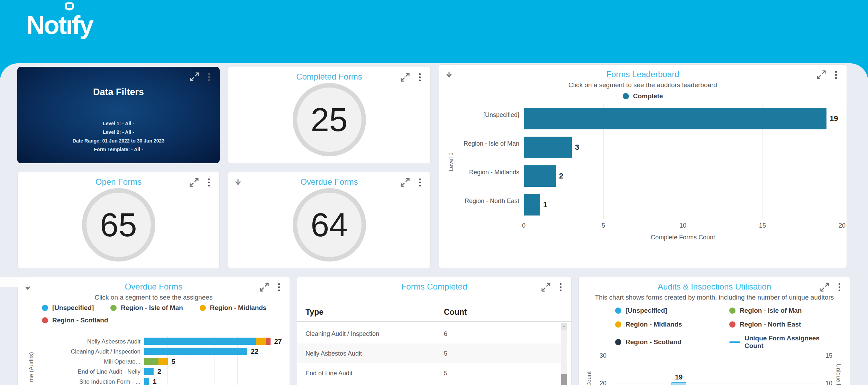  What do you see at coordinates (46, 25) in the screenshot?
I see `logo-text: Not` at bounding box center [46, 25].